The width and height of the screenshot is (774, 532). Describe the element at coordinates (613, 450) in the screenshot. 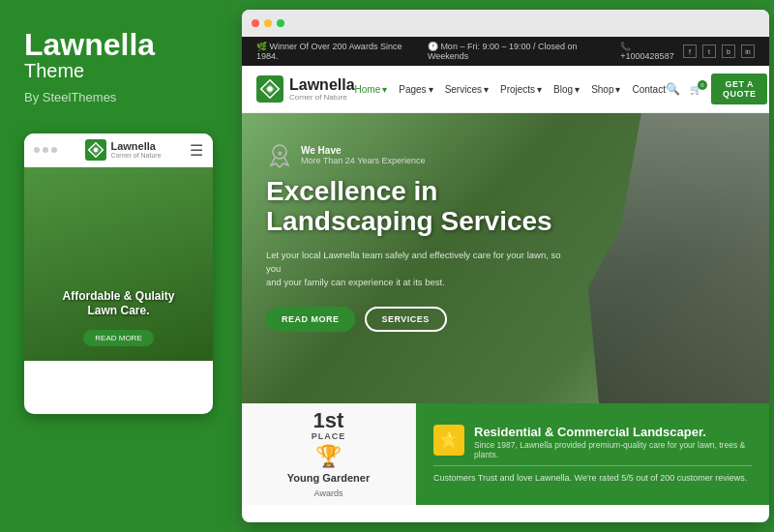

I see `res-since: Since 1987, Lawnella provided premium-qu…` at that location.